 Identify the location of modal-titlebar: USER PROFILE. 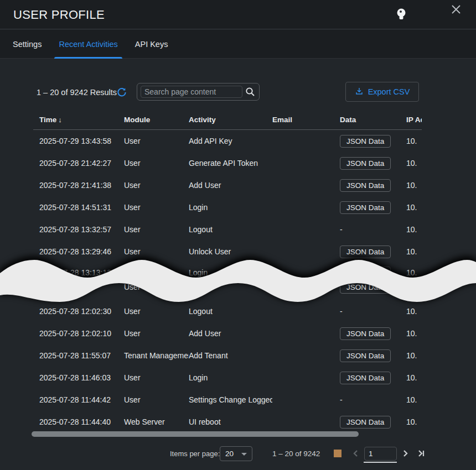
(238, 14).